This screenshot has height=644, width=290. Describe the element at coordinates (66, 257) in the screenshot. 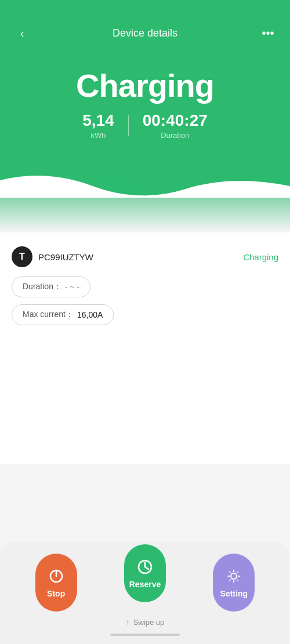

I see `device-id: PC99IUZTYW` at that location.